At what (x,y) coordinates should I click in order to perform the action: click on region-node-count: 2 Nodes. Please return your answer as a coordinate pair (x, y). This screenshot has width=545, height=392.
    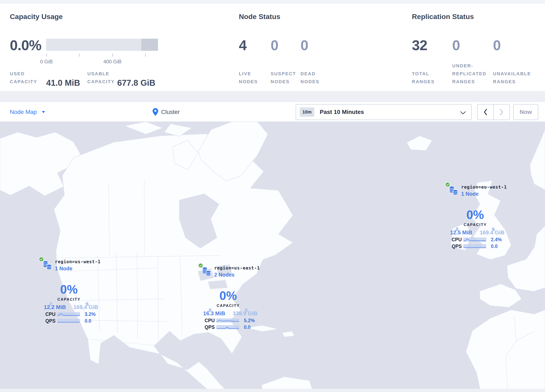
    Looking at the image, I should click on (224, 275).